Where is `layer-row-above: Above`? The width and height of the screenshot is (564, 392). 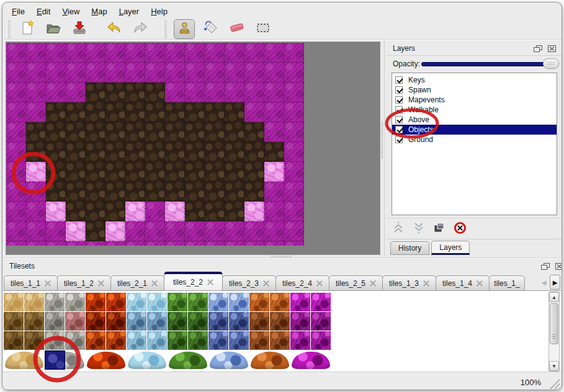
layer-row-above: Above is located at coordinates (474, 120).